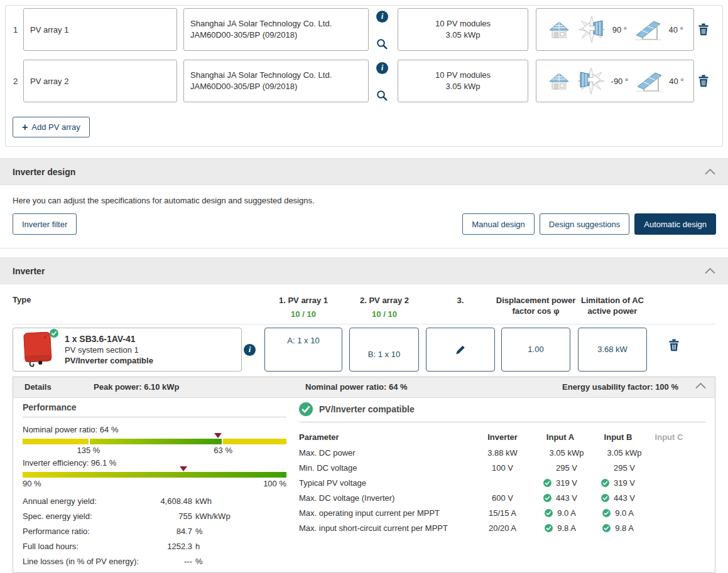 Image resolution: width=728 pixels, height=573 pixels. Describe the element at coordinates (674, 345) in the screenshot. I see `delete-inverter-button` at that location.